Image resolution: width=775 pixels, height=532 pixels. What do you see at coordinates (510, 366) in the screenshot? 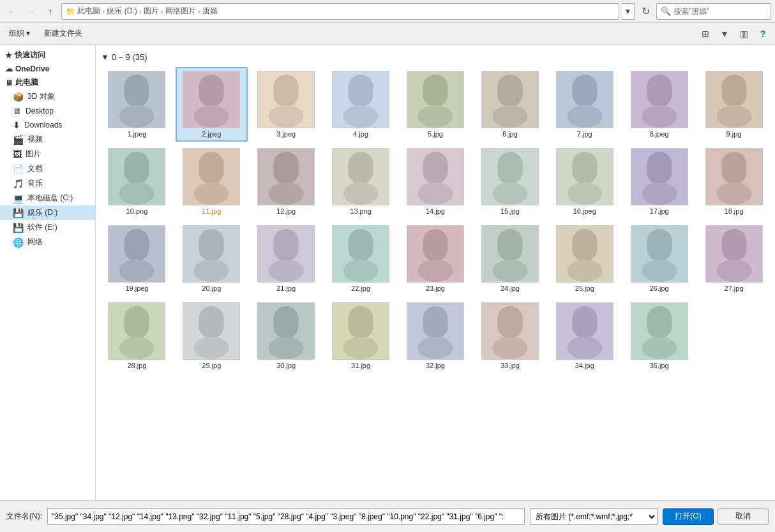
I see `file-name: 33.jpg` at bounding box center [510, 366].